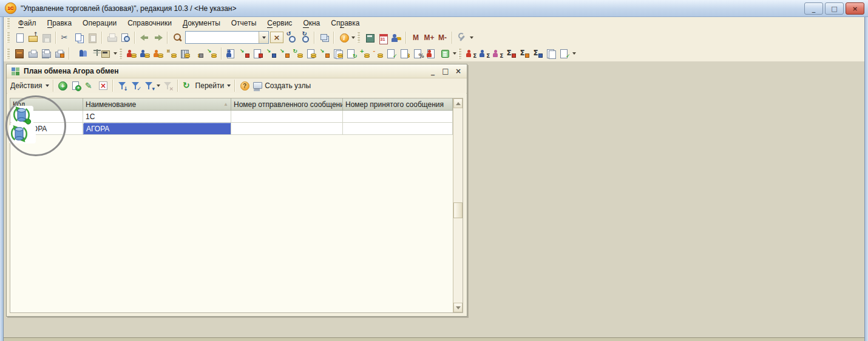 The height and width of the screenshot is (341, 868). I want to click on table-row: АГОРААГОРА, so click(237, 129).